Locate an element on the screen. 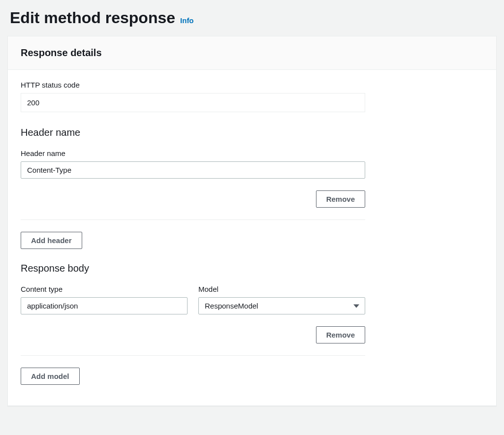 The image size is (504, 435). header-section-title: Header name is located at coordinates (252, 133).